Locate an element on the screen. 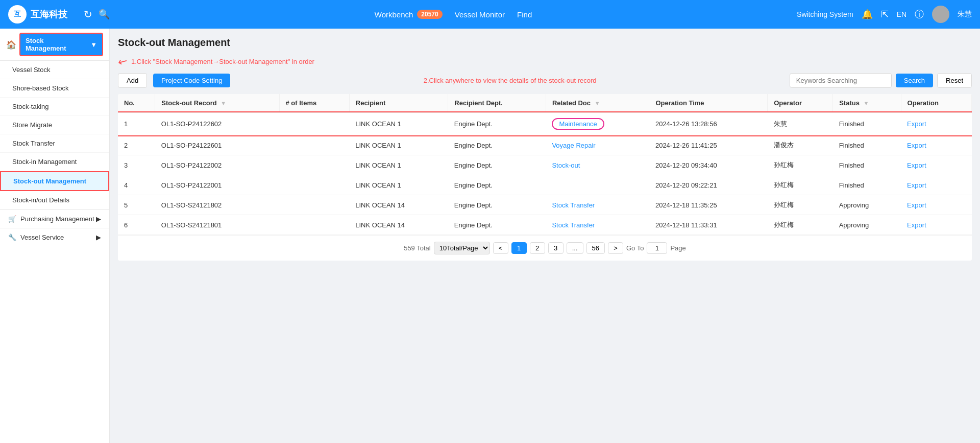  cell-record: OL1-SO-S24121801 is located at coordinates (217, 225).